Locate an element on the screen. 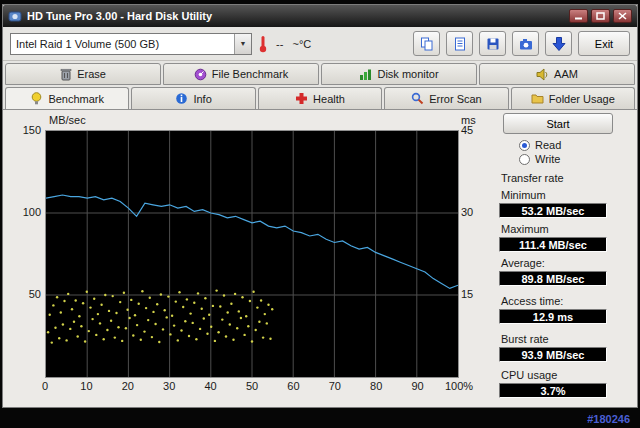 This screenshot has height=428, width=640. read-radio-circle is located at coordinates (524, 146).